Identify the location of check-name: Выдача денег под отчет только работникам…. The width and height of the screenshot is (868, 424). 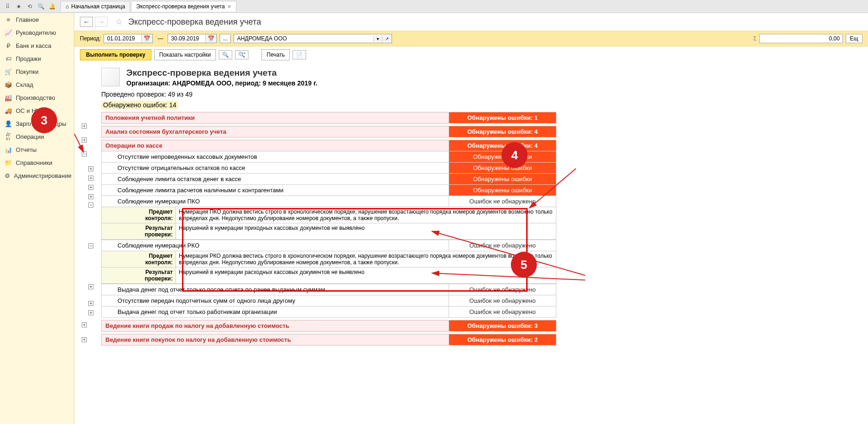
(275, 312).